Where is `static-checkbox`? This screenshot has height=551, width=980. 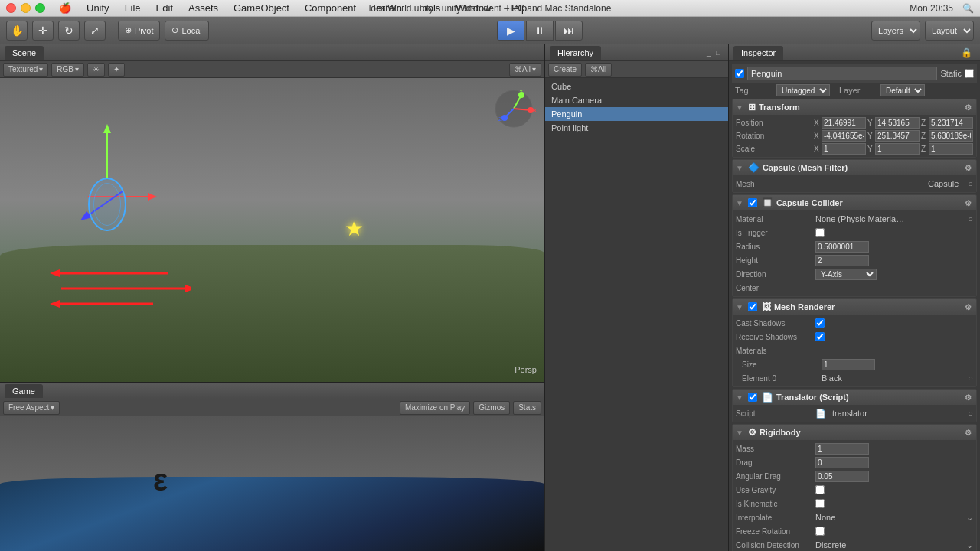 static-checkbox is located at coordinates (969, 73).